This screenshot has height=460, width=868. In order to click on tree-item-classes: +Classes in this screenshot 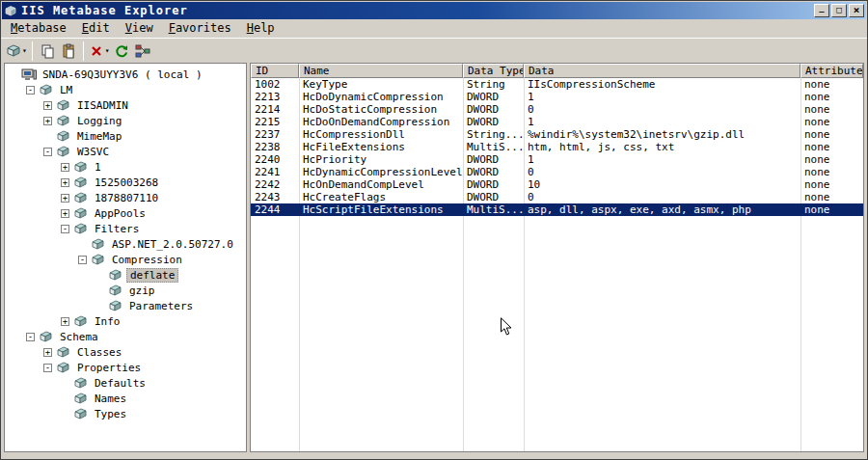, I will do `click(125, 352)`.